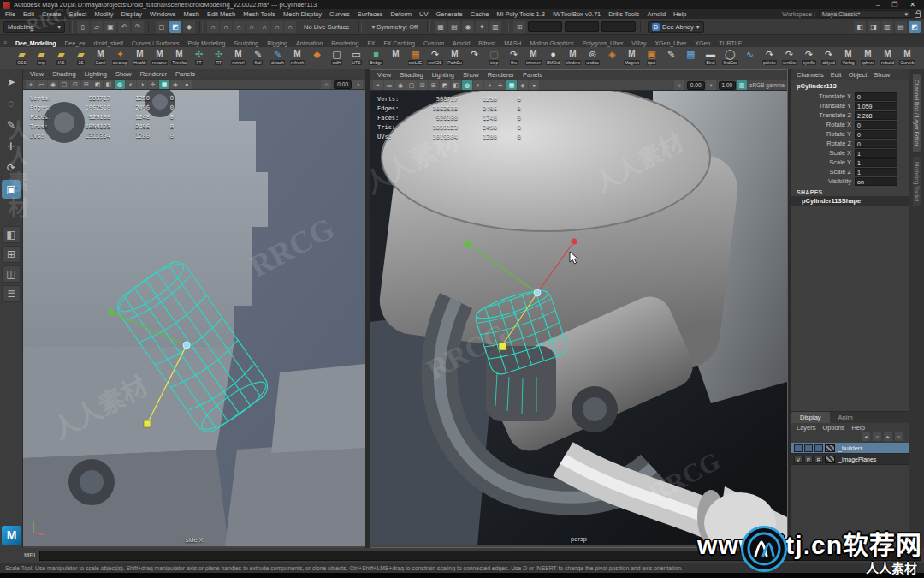 This screenshot has height=578, width=924. Describe the element at coordinates (138, 27) in the screenshot. I see `file-action-icon: ↷` at that location.